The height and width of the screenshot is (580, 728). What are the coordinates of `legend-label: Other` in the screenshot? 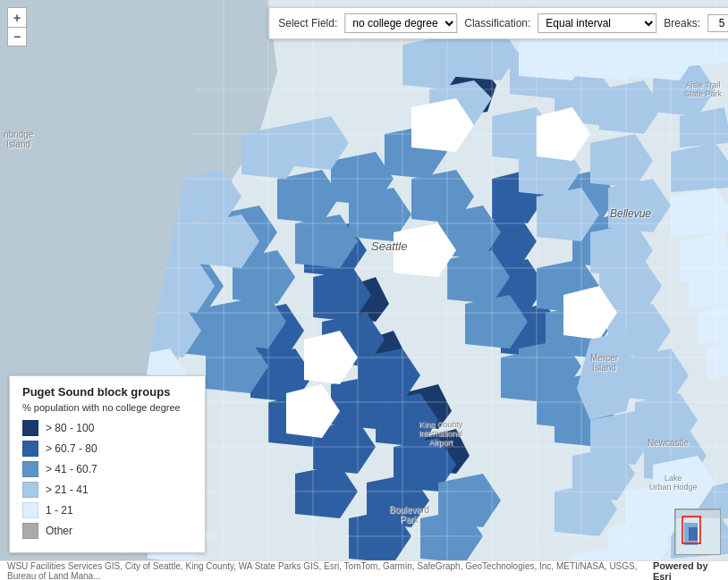 It's located at (59, 531).